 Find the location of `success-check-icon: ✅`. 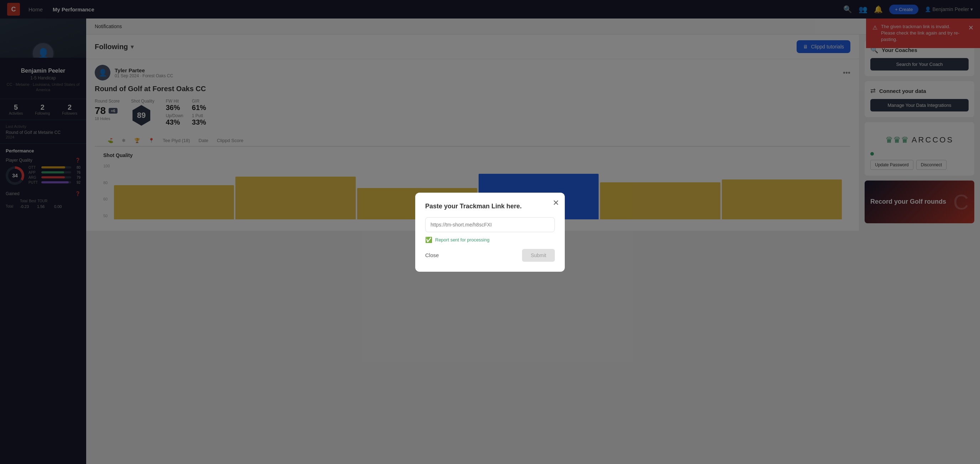

success-check-icon: ✅ is located at coordinates (429, 240).